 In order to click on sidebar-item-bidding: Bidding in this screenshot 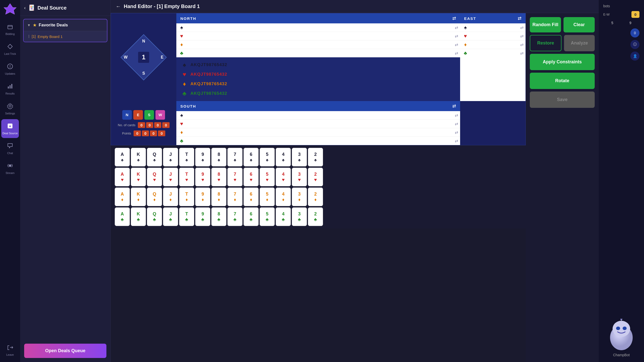, I will do `click(10, 29)`.